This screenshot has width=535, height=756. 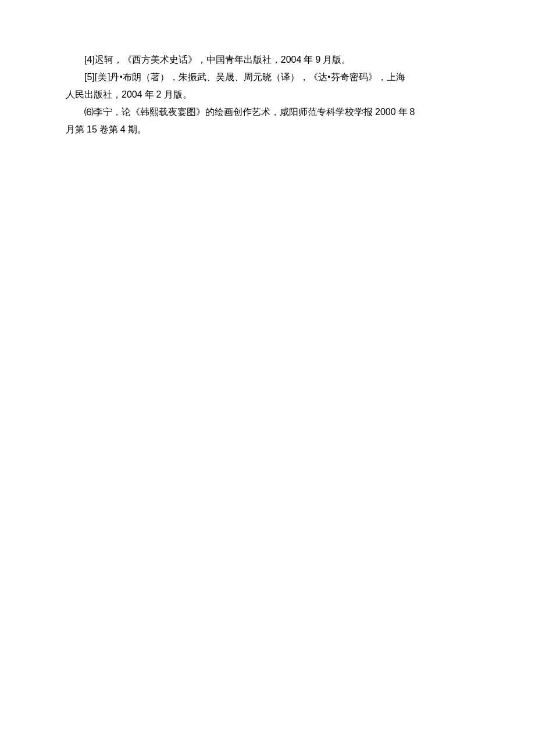 What do you see at coordinates (318, 59) in the screenshot?
I see `reference-month: 9` at bounding box center [318, 59].